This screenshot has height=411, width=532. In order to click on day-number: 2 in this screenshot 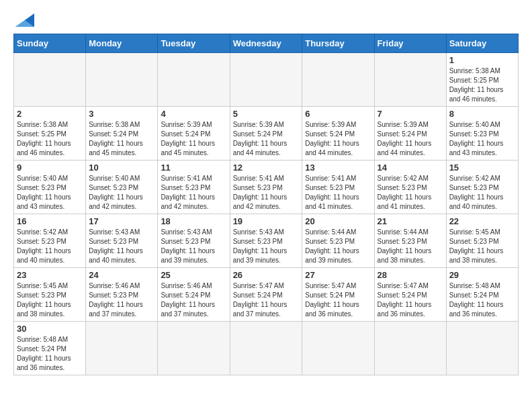, I will do `click(50, 114)`.